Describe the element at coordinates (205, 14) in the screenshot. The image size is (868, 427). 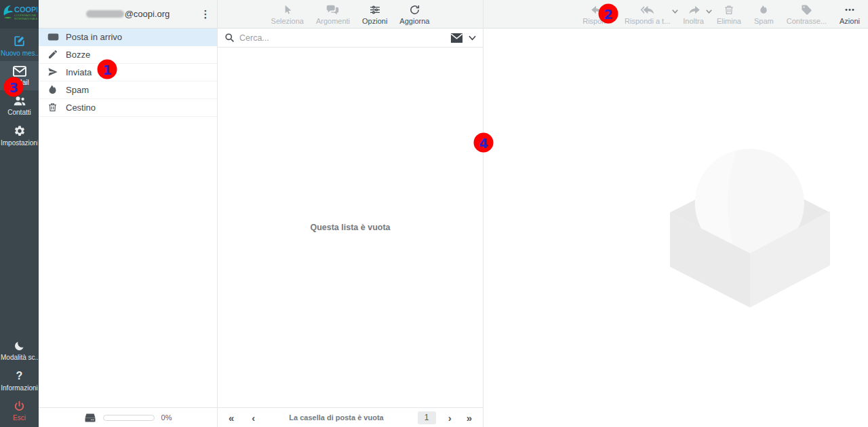
I see `folder-menu-kebab-icon: ⋮` at that location.